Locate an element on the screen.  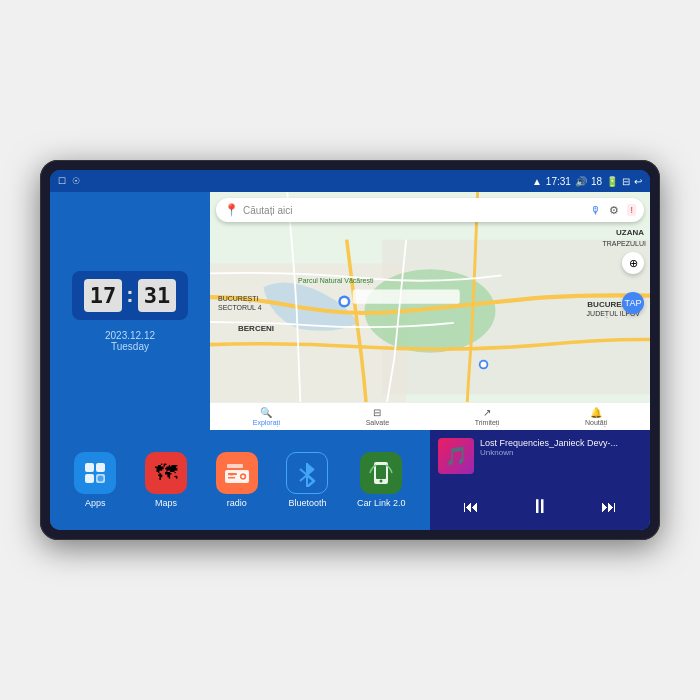
map-label-park: Parcul Natural Văcărești is located at coordinates (336, 280).